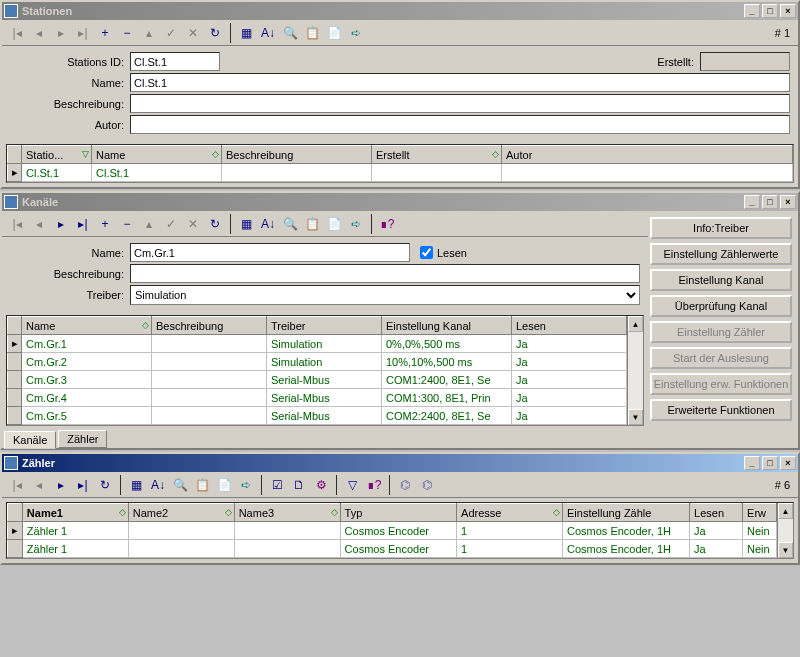  What do you see at coordinates (57, 155) in the screenshot?
I see `col-statio: Statio...▽` at bounding box center [57, 155].